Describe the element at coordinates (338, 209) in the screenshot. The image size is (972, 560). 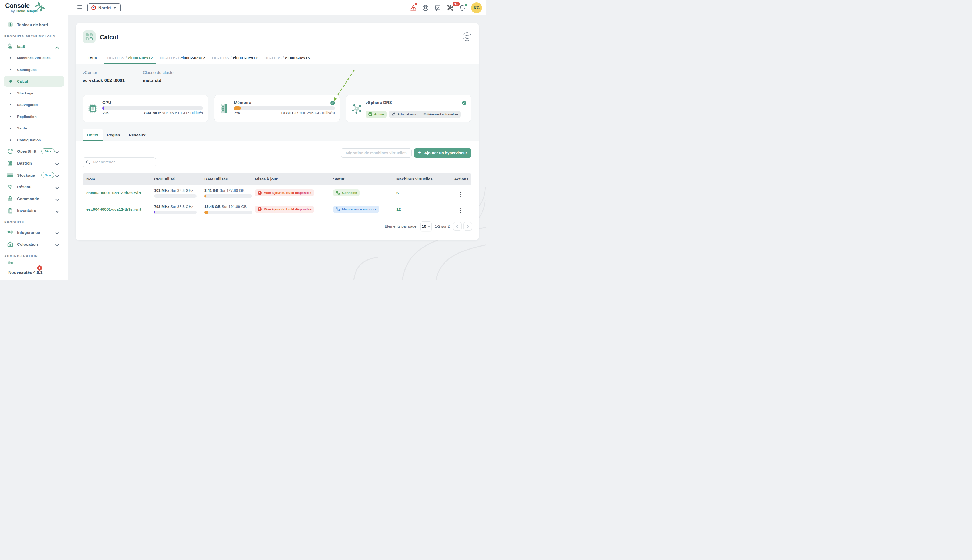
I see `maintenance-icon` at that location.